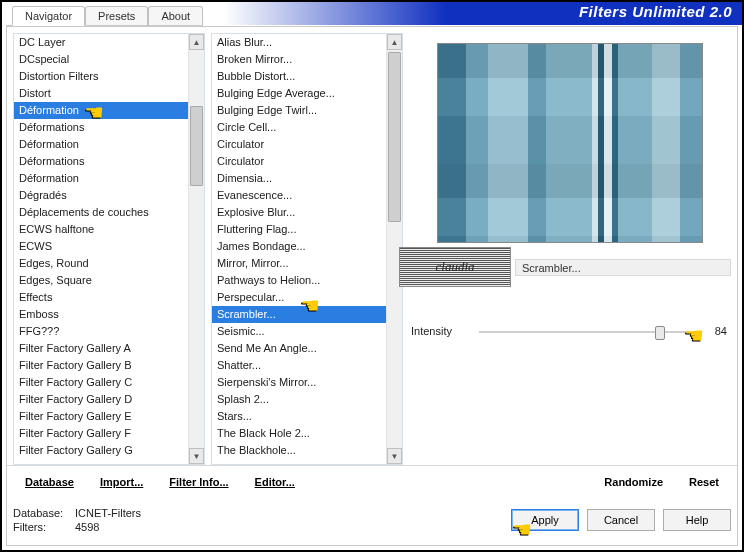 The height and width of the screenshot is (552, 744). What do you see at coordinates (101, 366) in the screenshot?
I see `category-item: Filter Factory Gallery B` at bounding box center [101, 366].